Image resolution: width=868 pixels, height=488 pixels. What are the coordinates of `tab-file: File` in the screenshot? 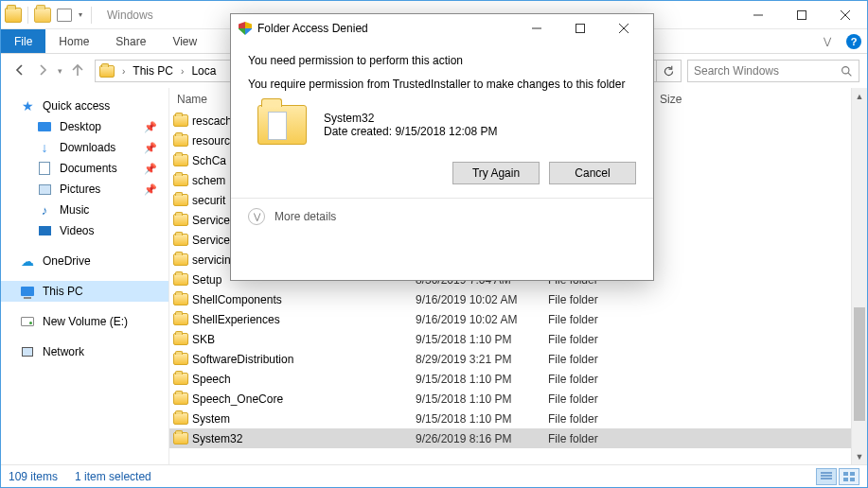 It's located at (23, 42).